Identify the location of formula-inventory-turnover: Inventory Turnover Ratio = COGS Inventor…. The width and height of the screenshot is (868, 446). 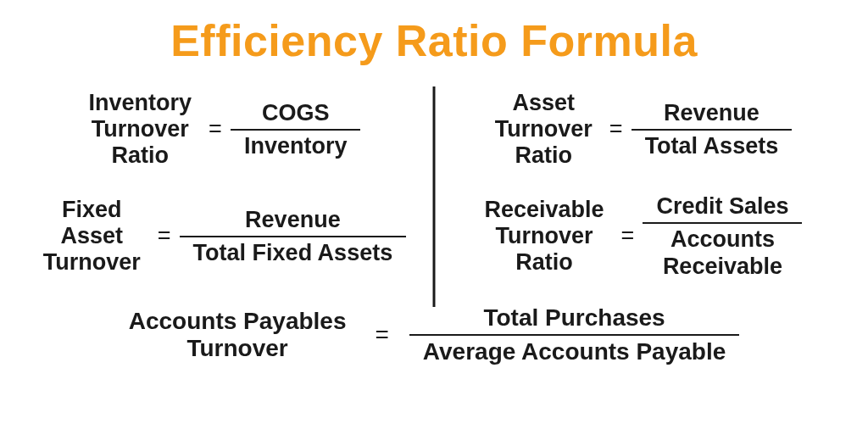
(225, 129).